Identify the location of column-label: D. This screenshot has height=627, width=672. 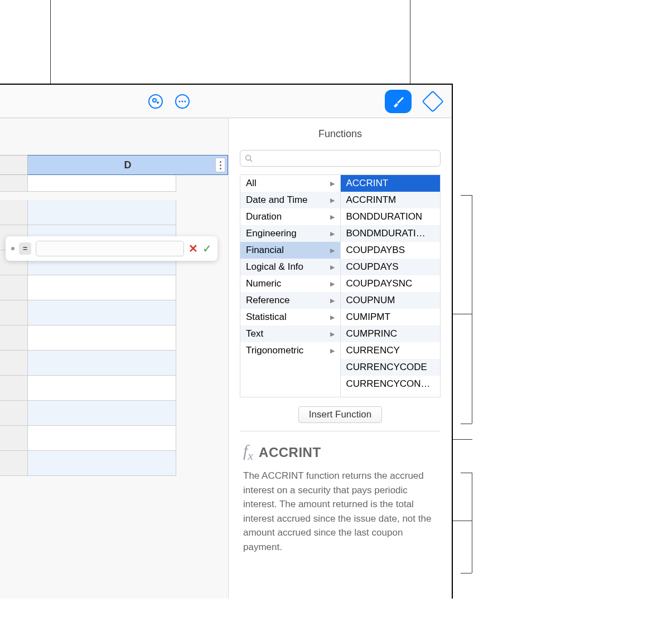
(128, 165).